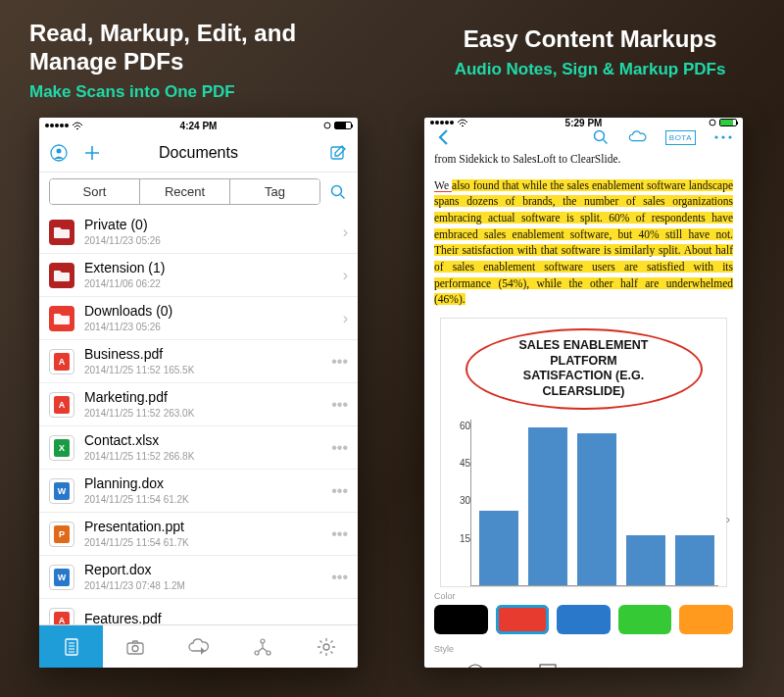 The width and height of the screenshot is (784, 697). Describe the element at coordinates (465, 539) in the screenshot. I see `y-tick: 15` at that location.